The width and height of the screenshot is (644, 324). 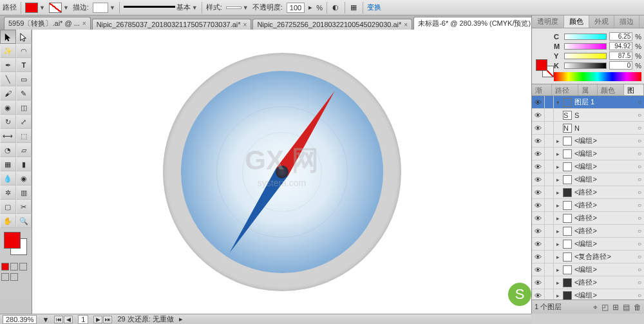 What do you see at coordinates (638, 307) in the screenshot?
I see `trash-icon: 🗑` at bounding box center [638, 307].